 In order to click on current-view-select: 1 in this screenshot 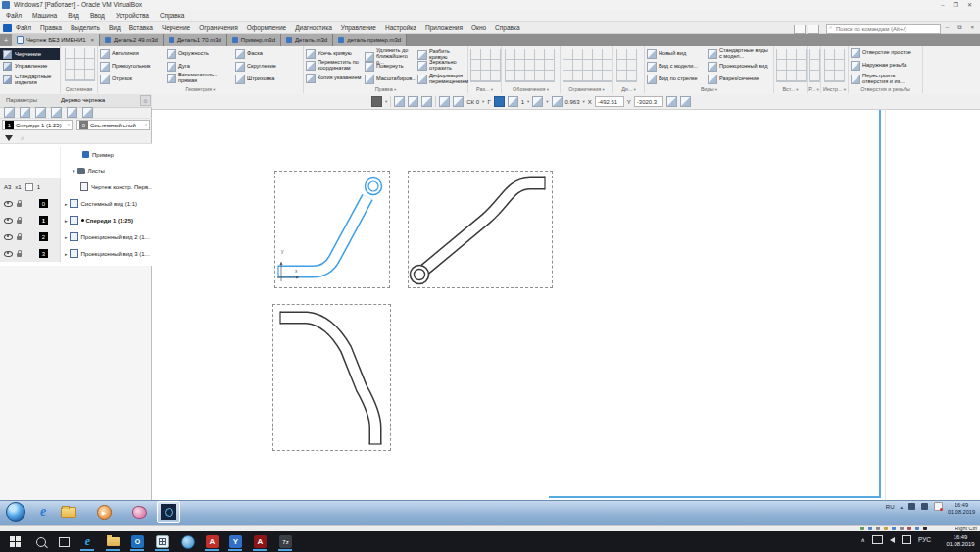, I will do `click(523, 102)`.